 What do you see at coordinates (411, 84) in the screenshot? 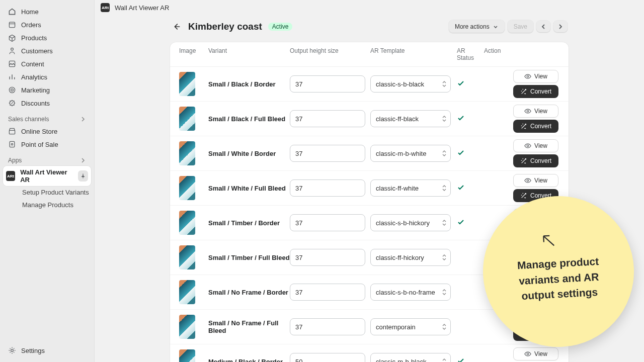
I see `ar-template-select: classic-s-b-black` at bounding box center [411, 84].